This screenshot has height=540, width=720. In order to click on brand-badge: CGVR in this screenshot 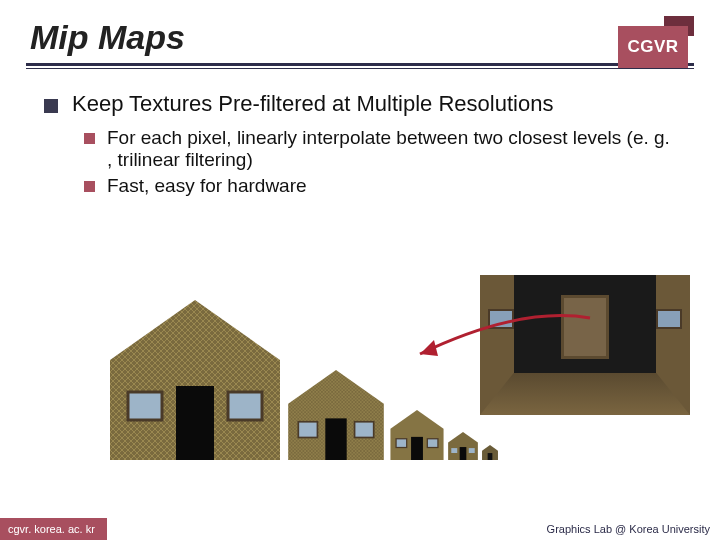, I will do `click(656, 44)`.